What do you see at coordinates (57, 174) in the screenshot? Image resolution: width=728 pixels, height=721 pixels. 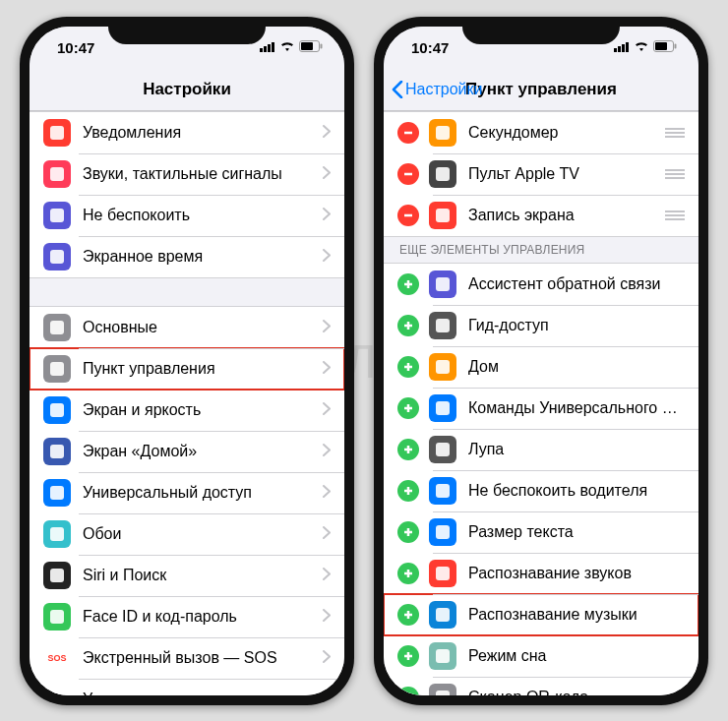 I see `sounds-icon` at bounding box center [57, 174].